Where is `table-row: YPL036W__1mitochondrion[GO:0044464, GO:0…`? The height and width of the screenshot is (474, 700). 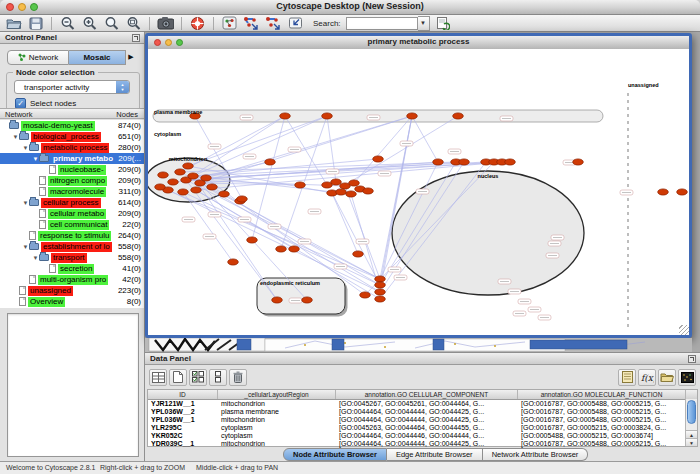 table-row: YPL036W__1mitochondrion[GO:0044464, GO:0… is located at coordinates (422, 420).